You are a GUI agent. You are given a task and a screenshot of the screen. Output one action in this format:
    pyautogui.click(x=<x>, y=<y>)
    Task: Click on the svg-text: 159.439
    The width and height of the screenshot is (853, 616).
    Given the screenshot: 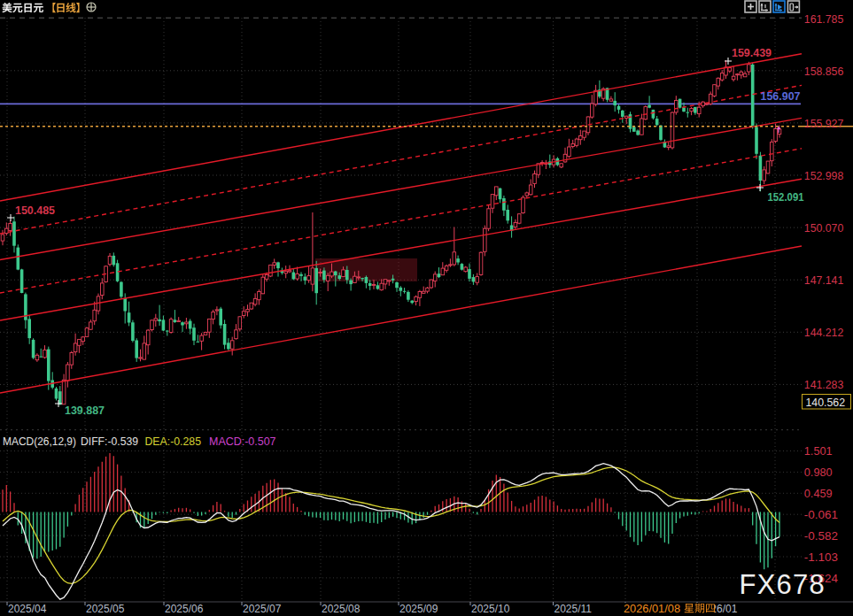 What is the action you would take?
    pyautogui.click(x=751, y=53)
    